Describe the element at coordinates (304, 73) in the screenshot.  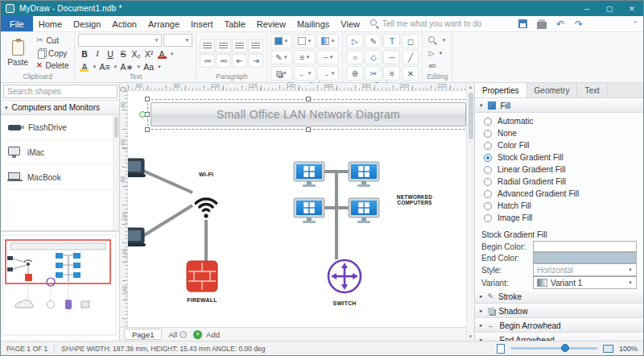
I see `begin-arrowhead-button: ←▼` at that location.